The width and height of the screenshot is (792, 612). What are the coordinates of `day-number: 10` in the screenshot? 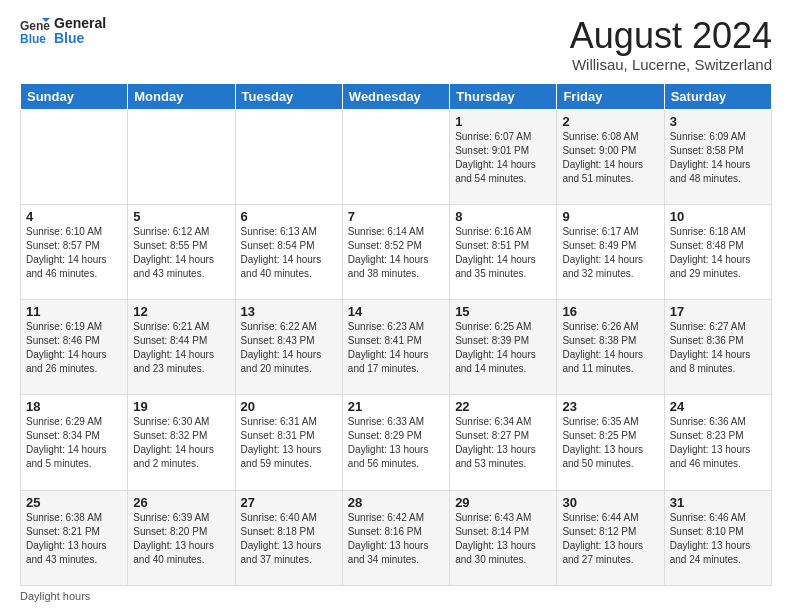 It's located at (718, 216).